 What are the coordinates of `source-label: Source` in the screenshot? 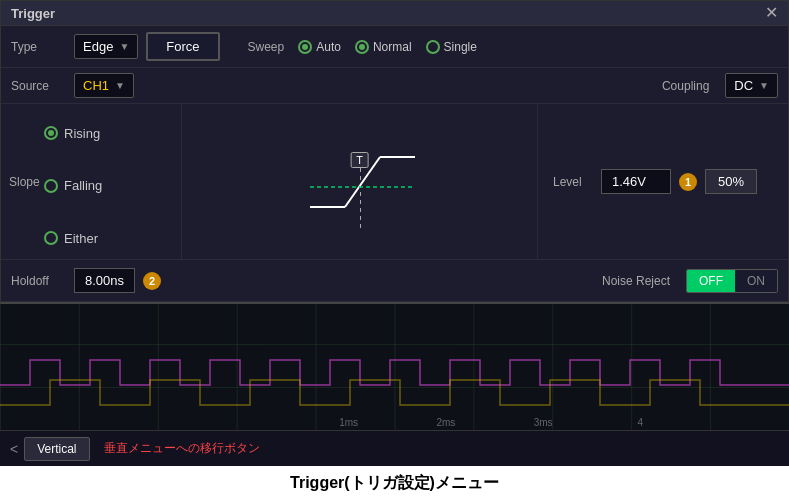 It's located at (38, 86).